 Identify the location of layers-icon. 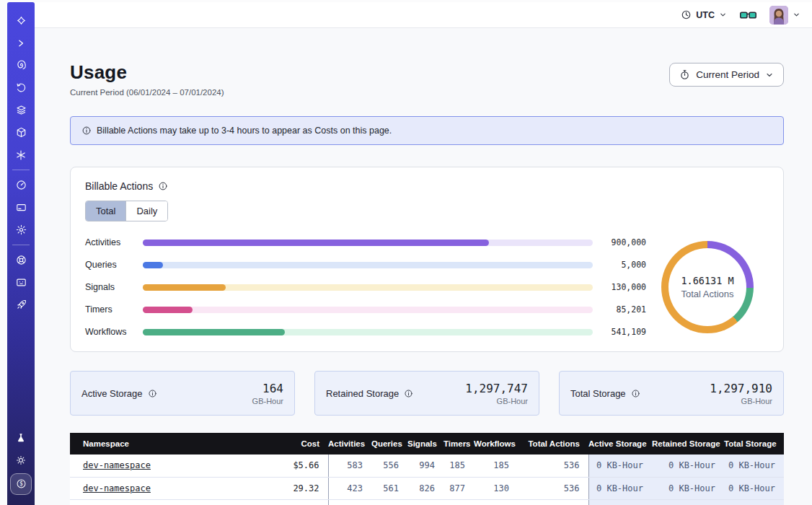
(21, 110).